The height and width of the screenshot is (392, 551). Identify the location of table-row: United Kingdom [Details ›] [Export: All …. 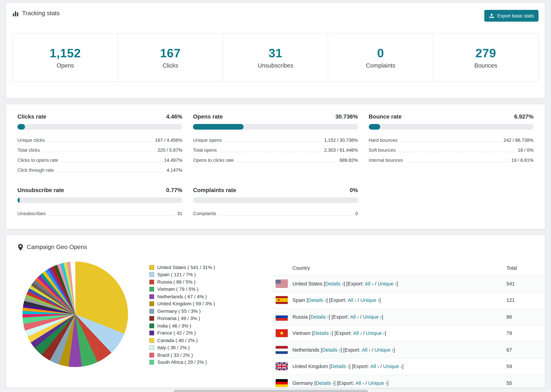
(409, 366).